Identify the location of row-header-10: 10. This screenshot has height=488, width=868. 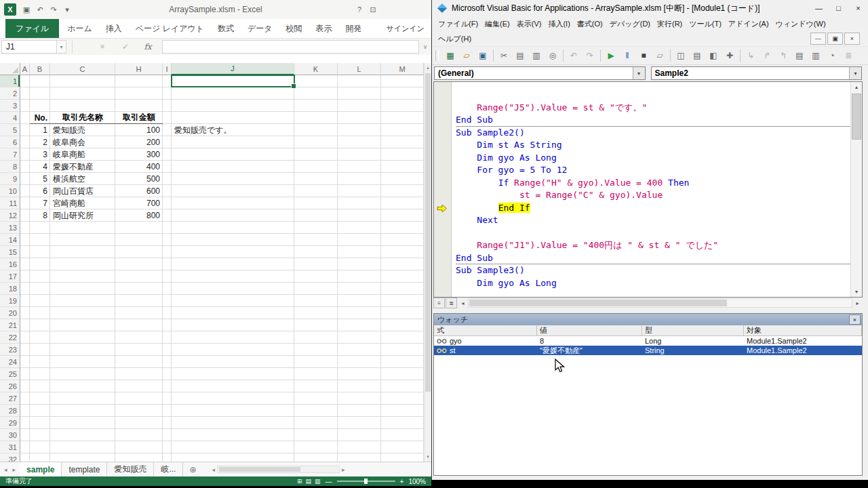
(9, 191).